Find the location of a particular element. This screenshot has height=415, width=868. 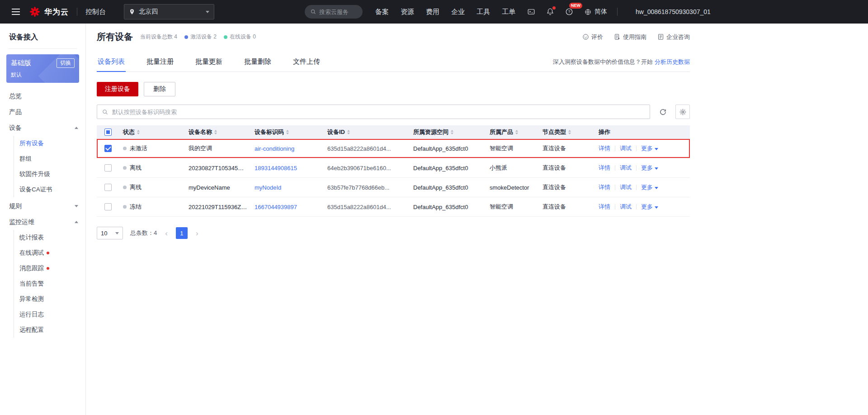

edition-card: 基础版 切换 默认 is located at coordinates (42, 69).